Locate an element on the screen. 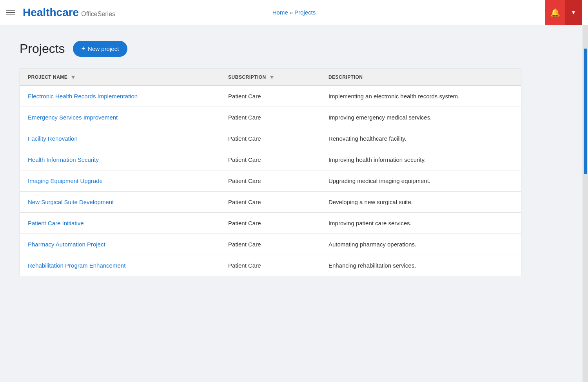  plus-icon: + is located at coordinates (84, 49).